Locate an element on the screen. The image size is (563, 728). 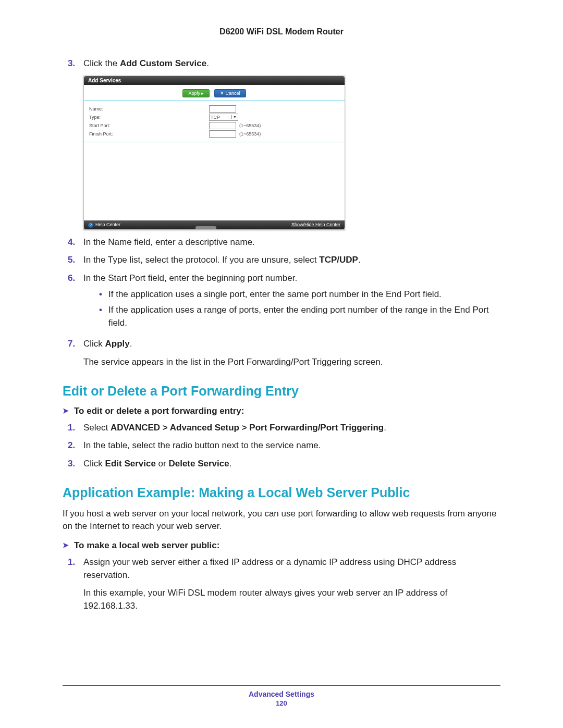
select-value: TCP is located at coordinates (215, 117).